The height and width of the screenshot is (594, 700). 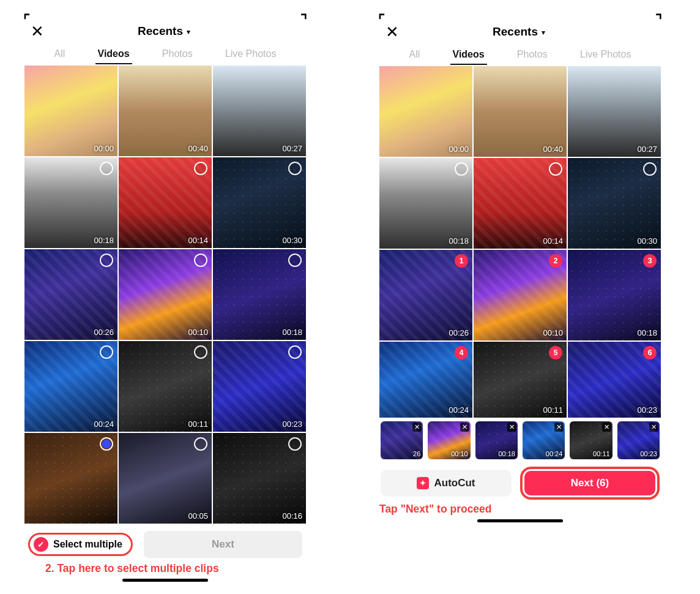 What do you see at coordinates (454, 483) in the screenshot?
I see `autocut-label: AutoCut` at bounding box center [454, 483].